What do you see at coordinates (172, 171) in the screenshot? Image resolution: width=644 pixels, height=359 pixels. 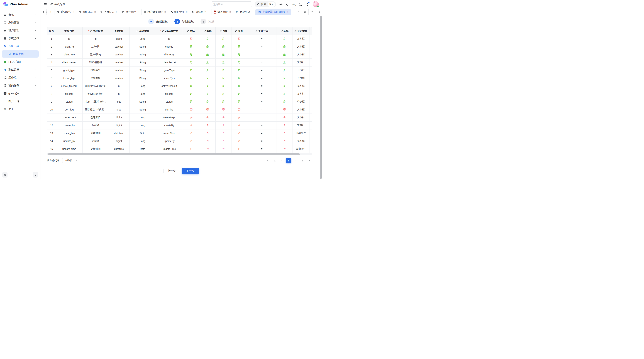 I see `prev-step-button: 上一步` at bounding box center [172, 171].